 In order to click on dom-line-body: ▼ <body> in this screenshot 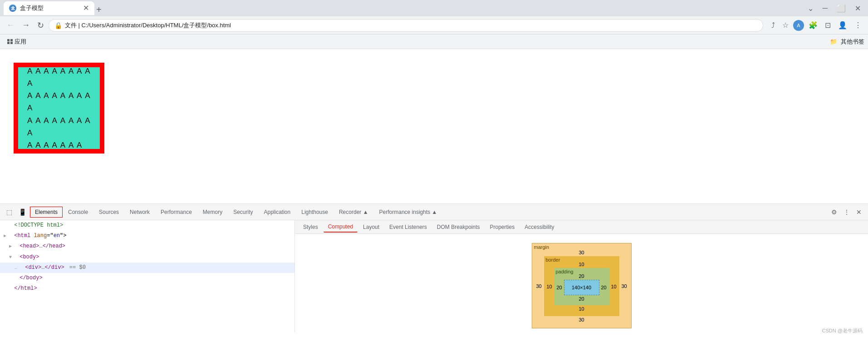, I will do `click(147, 257)`.